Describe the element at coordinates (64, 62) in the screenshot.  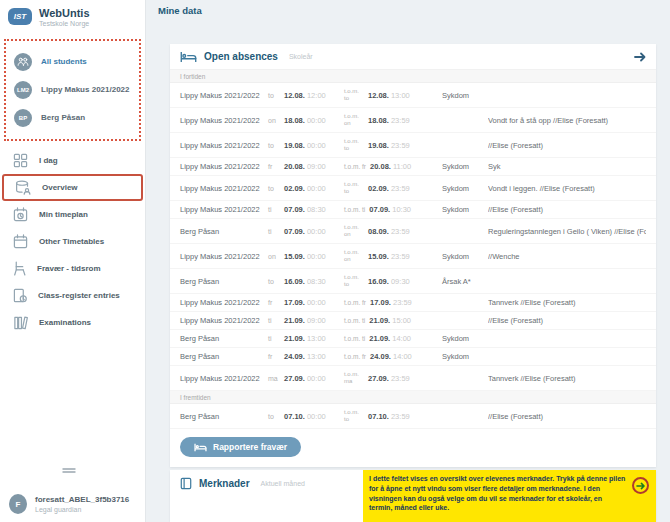
I see `student-label: All students` at that location.